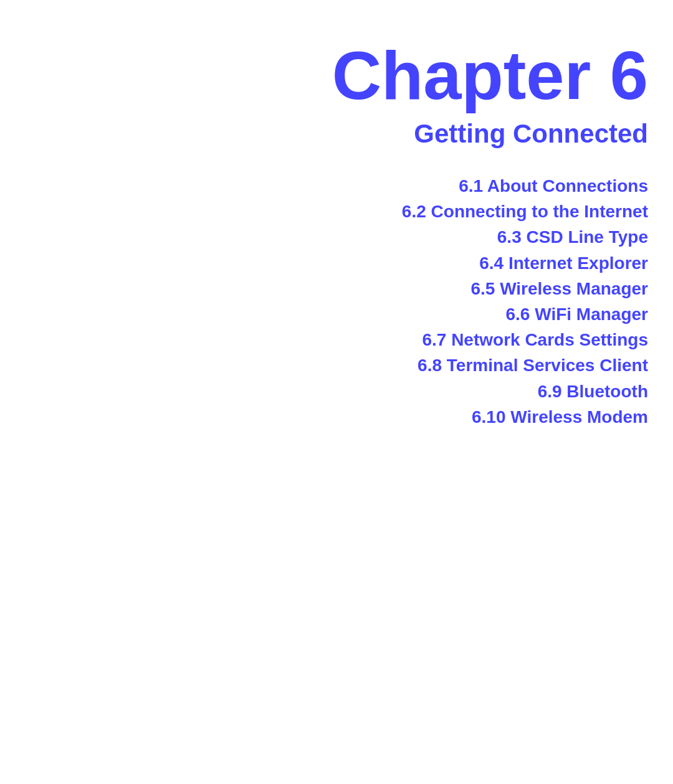 The image size is (673, 784). What do you see at coordinates (459, 391) in the screenshot?
I see `toc-item-6-9: 6.9 Bluetooth` at bounding box center [459, 391].